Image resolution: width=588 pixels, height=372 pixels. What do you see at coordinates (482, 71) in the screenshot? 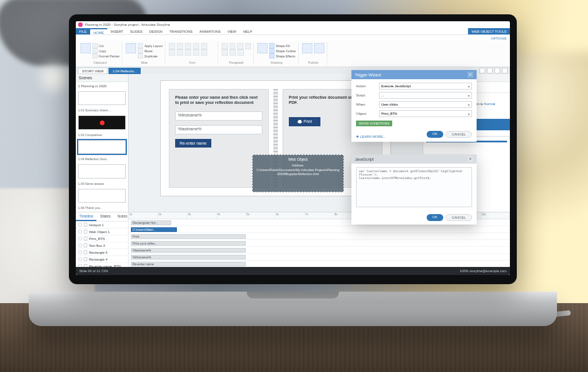
I see `panel-toggle-icon` at bounding box center [482, 71].